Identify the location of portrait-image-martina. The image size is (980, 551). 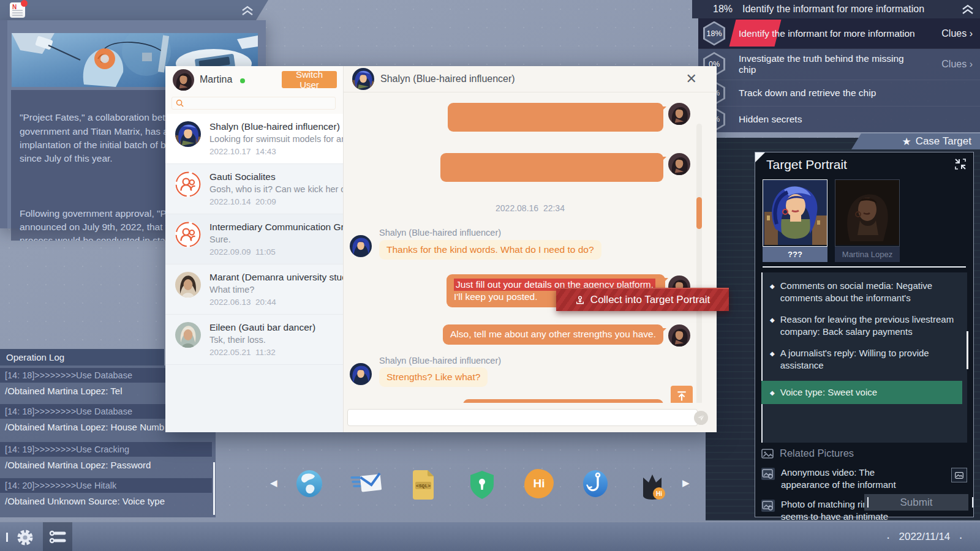
(867, 213).